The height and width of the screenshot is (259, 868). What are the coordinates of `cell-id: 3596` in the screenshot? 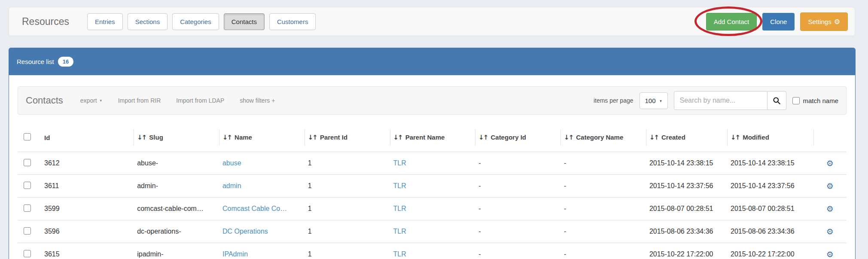 It's located at (87, 232).